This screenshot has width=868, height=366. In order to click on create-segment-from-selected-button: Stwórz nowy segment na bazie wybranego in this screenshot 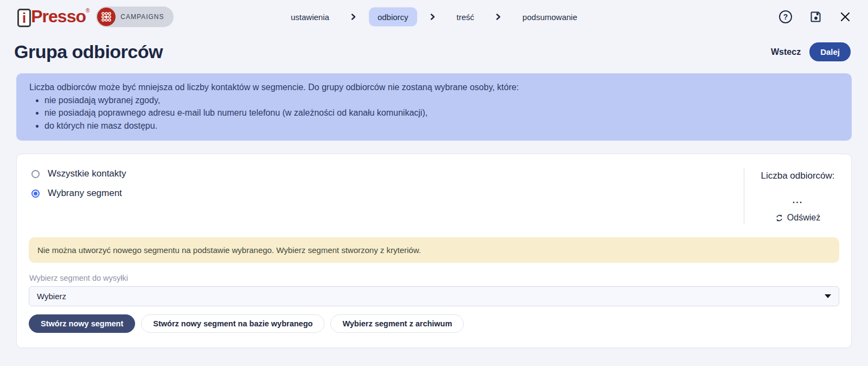, I will do `click(233, 324)`.